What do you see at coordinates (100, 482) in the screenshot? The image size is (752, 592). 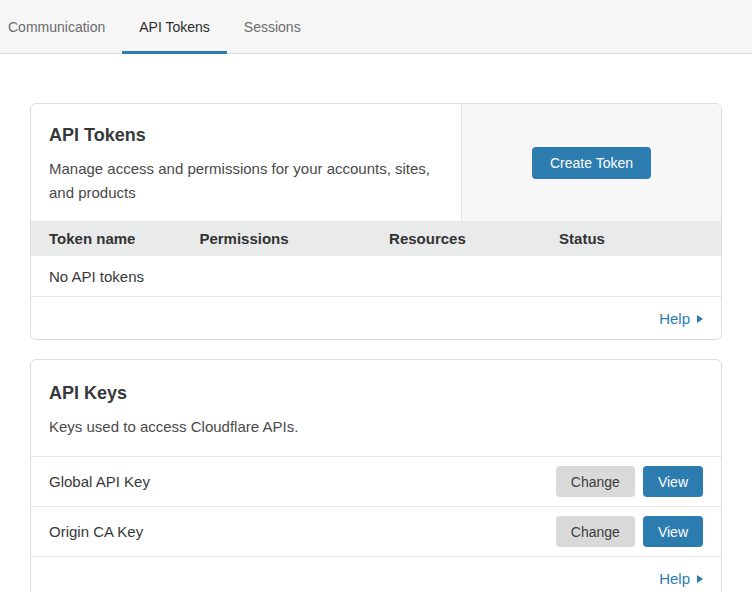 I see `key-name-label: Global API Key` at bounding box center [100, 482].